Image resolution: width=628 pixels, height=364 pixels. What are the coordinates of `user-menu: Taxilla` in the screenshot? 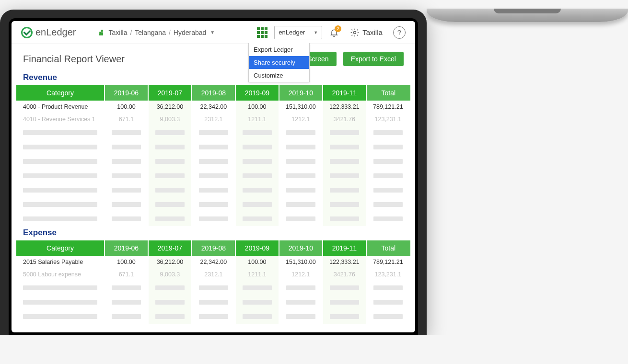 It's located at (366, 33).